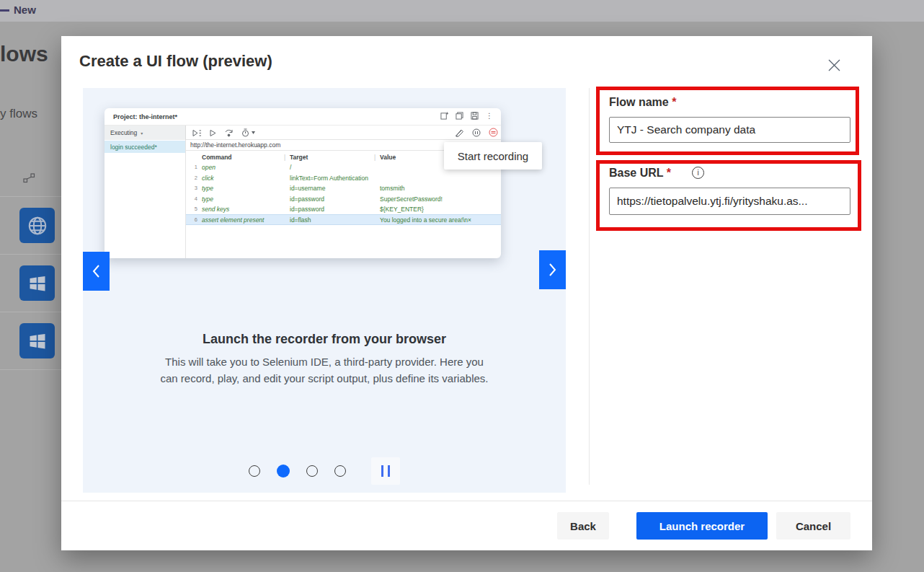  Describe the element at coordinates (702, 526) in the screenshot. I see `launch-recorder-button: Launch recorder` at that location.